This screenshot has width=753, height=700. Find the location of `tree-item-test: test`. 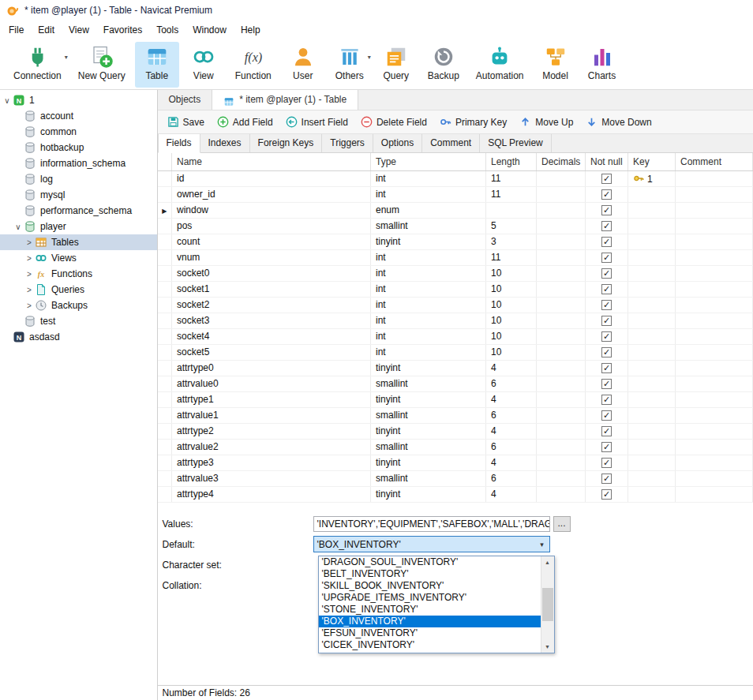

tree-item-test: test is located at coordinates (79, 321).